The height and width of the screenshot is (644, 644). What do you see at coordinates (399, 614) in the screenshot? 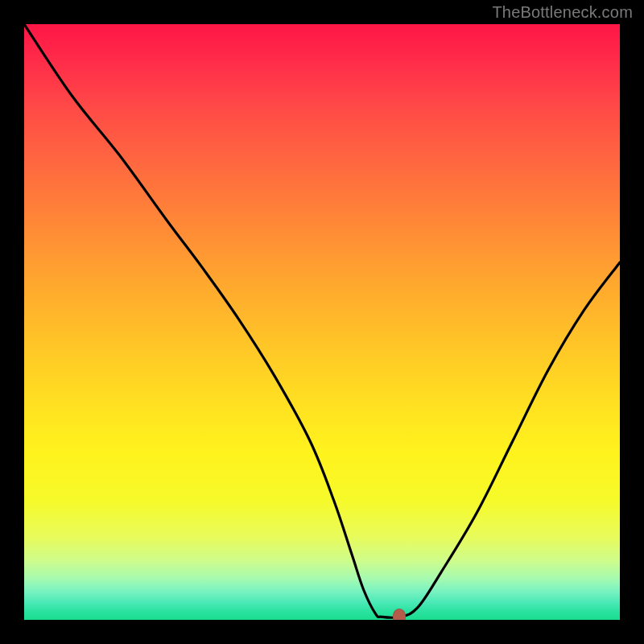
I see `optimum-marker` at bounding box center [399, 614].